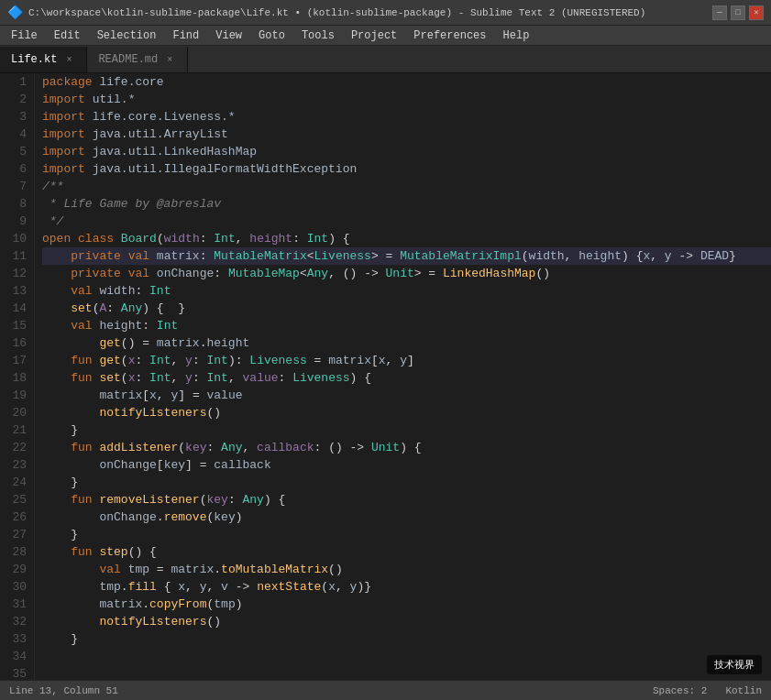 The image size is (771, 700). Describe the element at coordinates (271, 36) in the screenshot. I see `menu-goto: Goto` at that location.